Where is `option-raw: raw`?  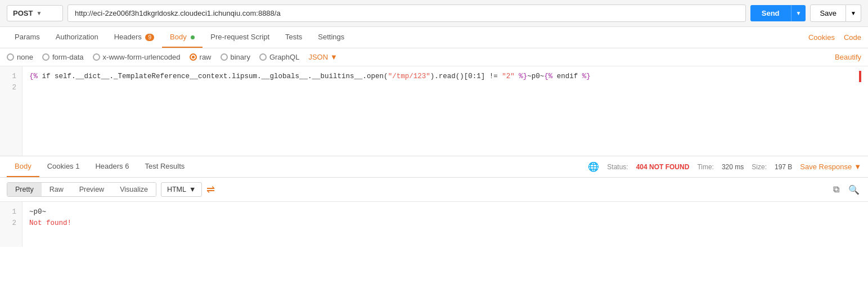 option-raw: raw is located at coordinates (200, 57).